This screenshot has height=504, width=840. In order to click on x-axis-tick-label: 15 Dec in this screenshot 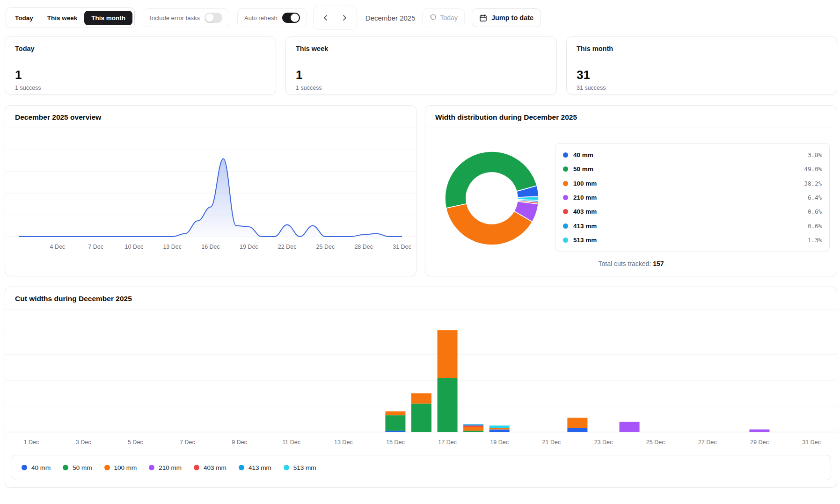, I will do `click(395, 442)`.